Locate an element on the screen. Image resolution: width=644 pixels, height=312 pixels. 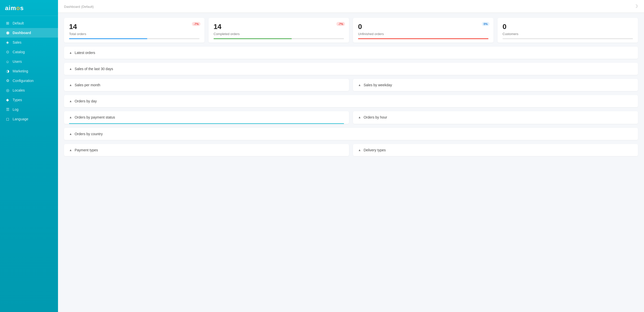
section-header-orders-by-day: ▲ Orders by day is located at coordinates (351, 101).